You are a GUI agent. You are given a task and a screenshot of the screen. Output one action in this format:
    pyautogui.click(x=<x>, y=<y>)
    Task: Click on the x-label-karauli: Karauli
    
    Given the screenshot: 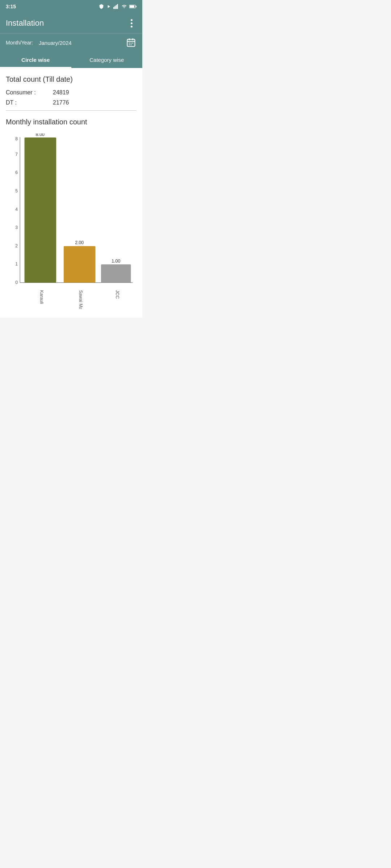 What is the action you would take?
    pyautogui.click(x=42, y=297)
    